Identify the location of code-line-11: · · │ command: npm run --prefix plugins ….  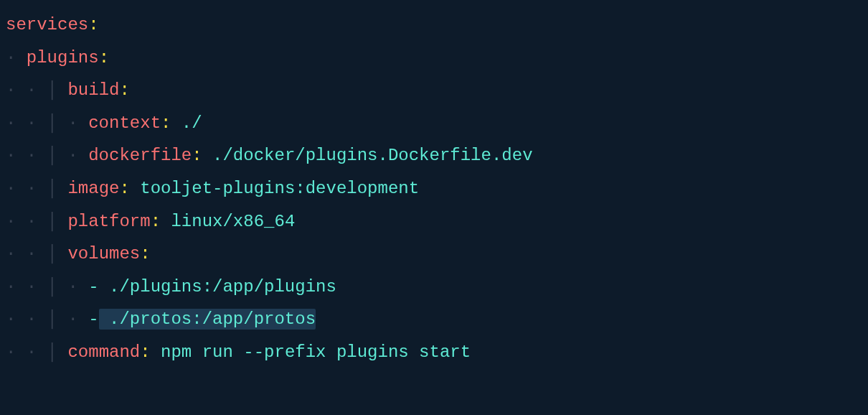
(434, 353).